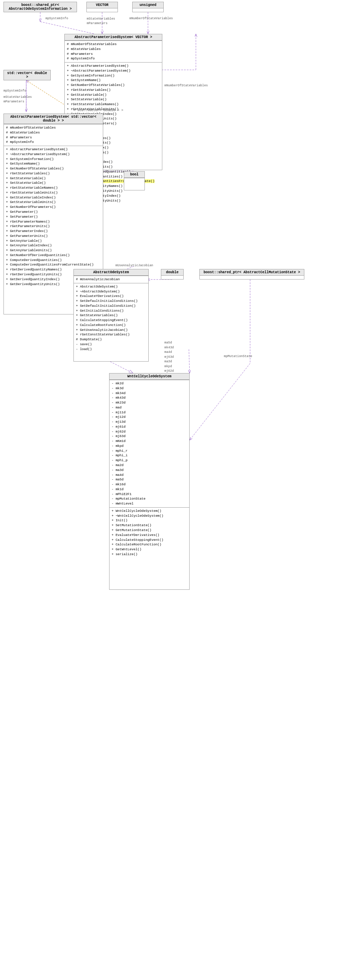 This screenshot has height=980, width=361. What do you see at coordinates (57, 18) in the screenshot?
I see `label-mpSystemInfo: mpSystemInfo` at bounding box center [57, 18].